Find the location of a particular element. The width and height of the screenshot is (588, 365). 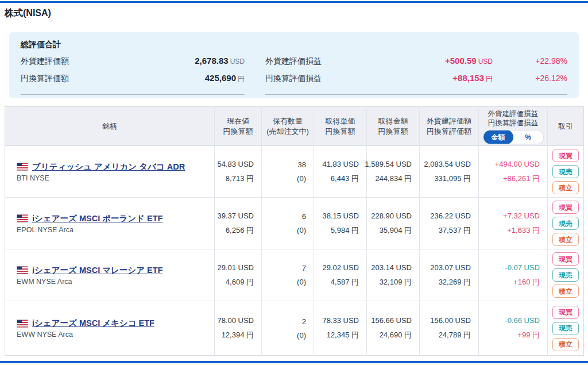

stock-ticker: EPOL NYSE Arca is located at coordinates (115, 230).